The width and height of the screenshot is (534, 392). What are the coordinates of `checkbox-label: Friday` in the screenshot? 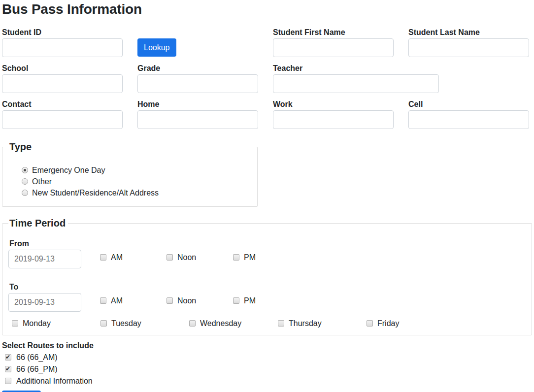 It's located at (388, 323).